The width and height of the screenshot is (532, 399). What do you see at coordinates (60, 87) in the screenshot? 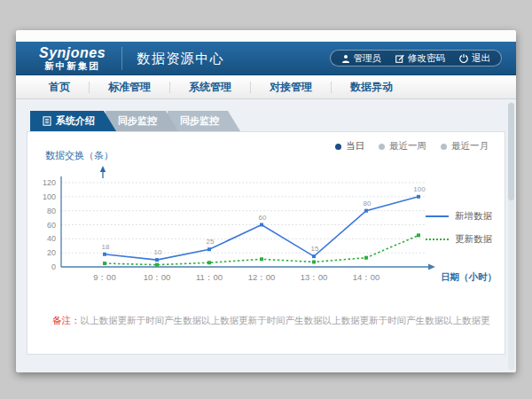
I see `nav-item-home: 首页` at bounding box center [60, 87].